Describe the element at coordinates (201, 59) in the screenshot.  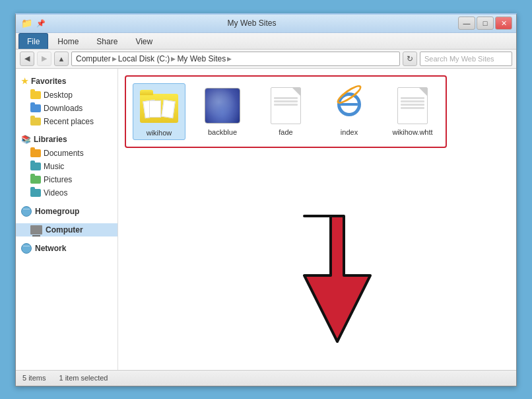
I see `path-mywebsites: My Web Sites` at that location.